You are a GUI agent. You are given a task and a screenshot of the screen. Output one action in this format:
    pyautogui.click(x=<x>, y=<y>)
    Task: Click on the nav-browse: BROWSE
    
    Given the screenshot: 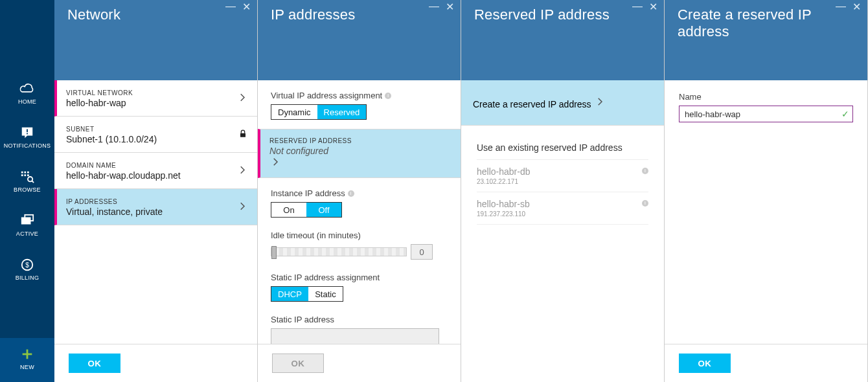 What is the action you would take?
    pyautogui.click(x=27, y=183)
    